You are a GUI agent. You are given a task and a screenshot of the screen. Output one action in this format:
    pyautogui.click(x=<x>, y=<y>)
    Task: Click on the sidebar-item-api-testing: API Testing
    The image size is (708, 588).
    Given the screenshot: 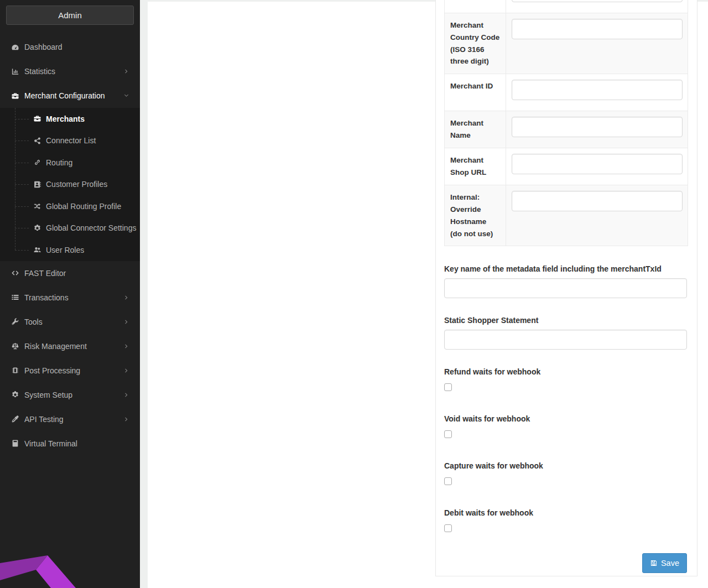 What is the action you would take?
    pyautogui.click(x=70, y=419)
    